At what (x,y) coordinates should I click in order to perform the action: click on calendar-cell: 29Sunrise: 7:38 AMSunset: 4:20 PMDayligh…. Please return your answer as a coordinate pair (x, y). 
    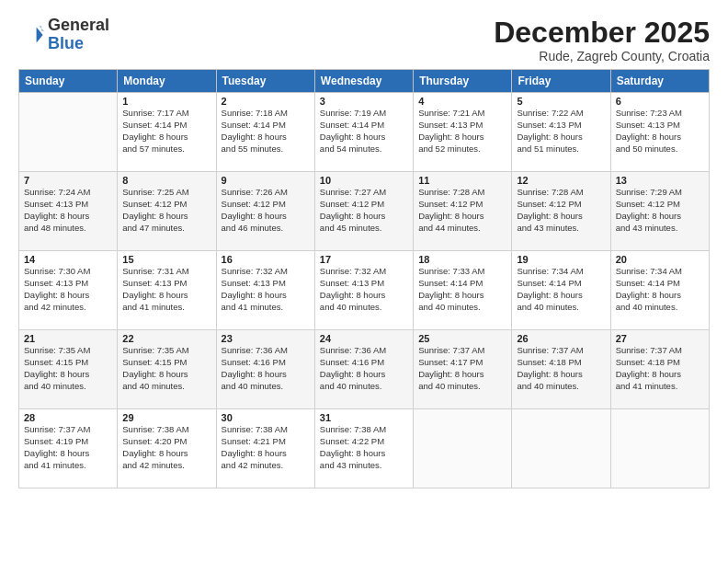
    Looking at the image, I should click on (167, 449).